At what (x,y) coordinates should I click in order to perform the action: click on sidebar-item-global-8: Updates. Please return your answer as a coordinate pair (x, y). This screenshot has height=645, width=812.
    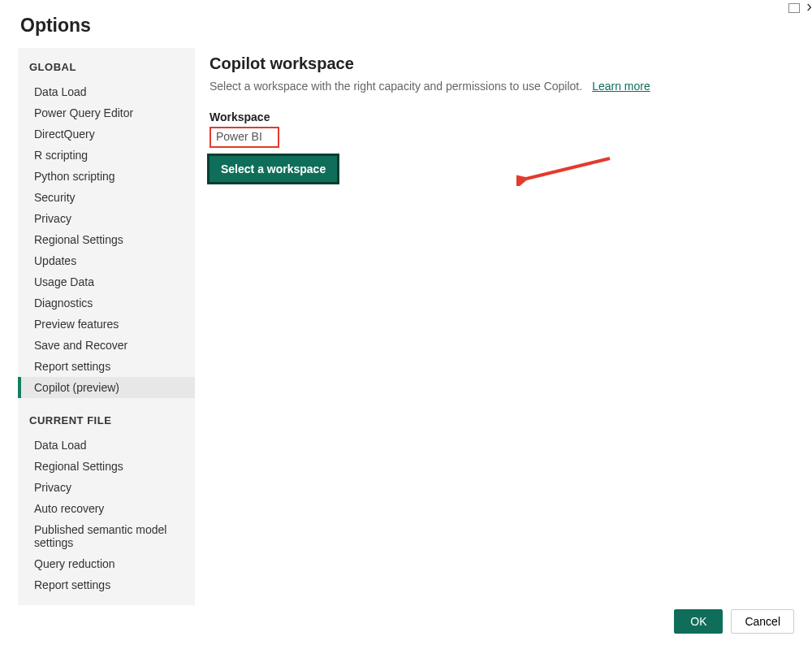
    Looking at the image, I should click on (106, 261).